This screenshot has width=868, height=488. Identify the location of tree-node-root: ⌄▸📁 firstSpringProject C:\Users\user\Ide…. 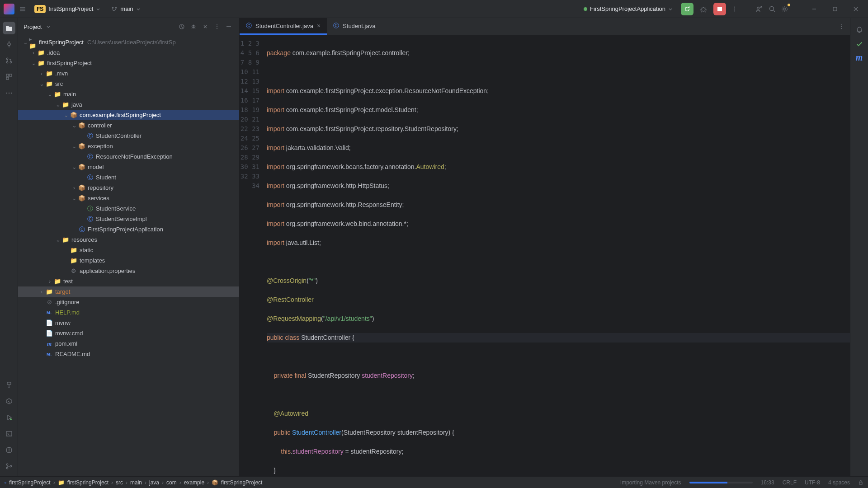
(128, 42).